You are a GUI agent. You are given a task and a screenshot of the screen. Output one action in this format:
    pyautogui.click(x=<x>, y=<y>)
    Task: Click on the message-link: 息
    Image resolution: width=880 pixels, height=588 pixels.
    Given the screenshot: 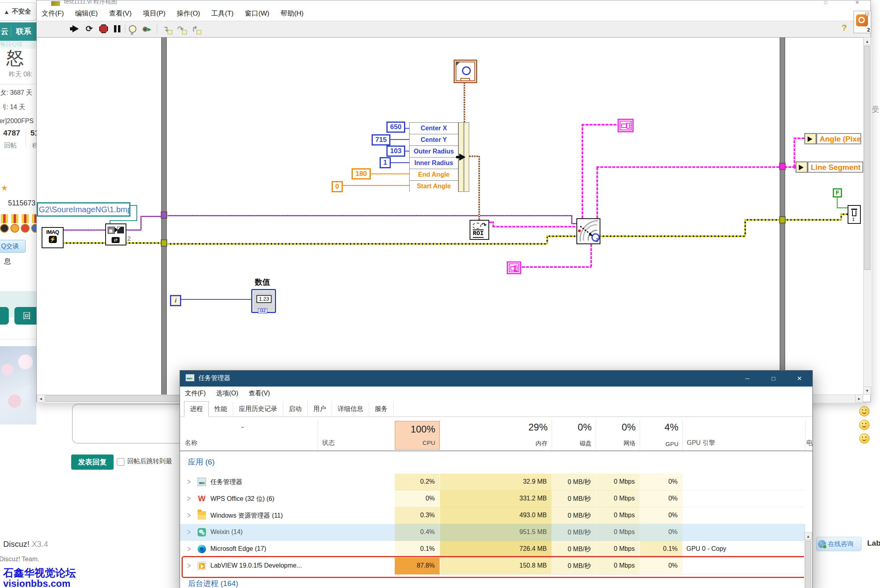 What is the action you would take?
    pyautogui.click(x=8, y=261)
    